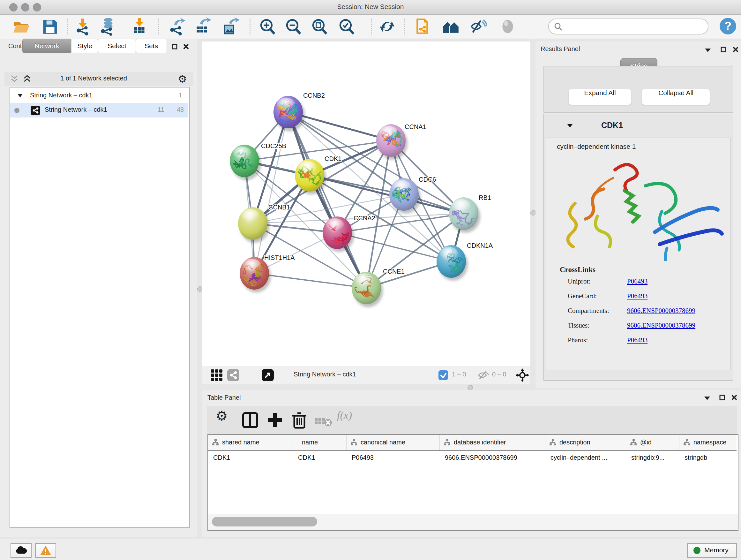 The width and height of the screenshot is (741, 560). What do you see at coordinates (320, 442) in the screenshot?
I see `column-header-name: name` at bounding box center [320, 442].